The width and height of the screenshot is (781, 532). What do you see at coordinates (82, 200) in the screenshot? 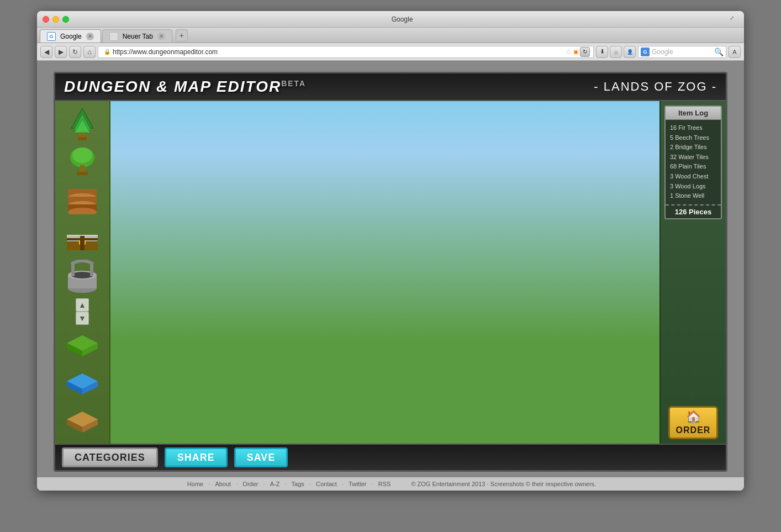
I see `wood-logs-icon` at bounding box center [82, 200].